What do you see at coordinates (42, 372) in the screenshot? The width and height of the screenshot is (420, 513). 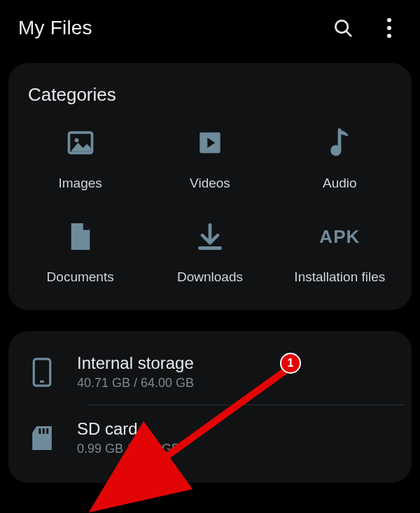 I see `phone-storage-icon` at bounding box center [42, 372].